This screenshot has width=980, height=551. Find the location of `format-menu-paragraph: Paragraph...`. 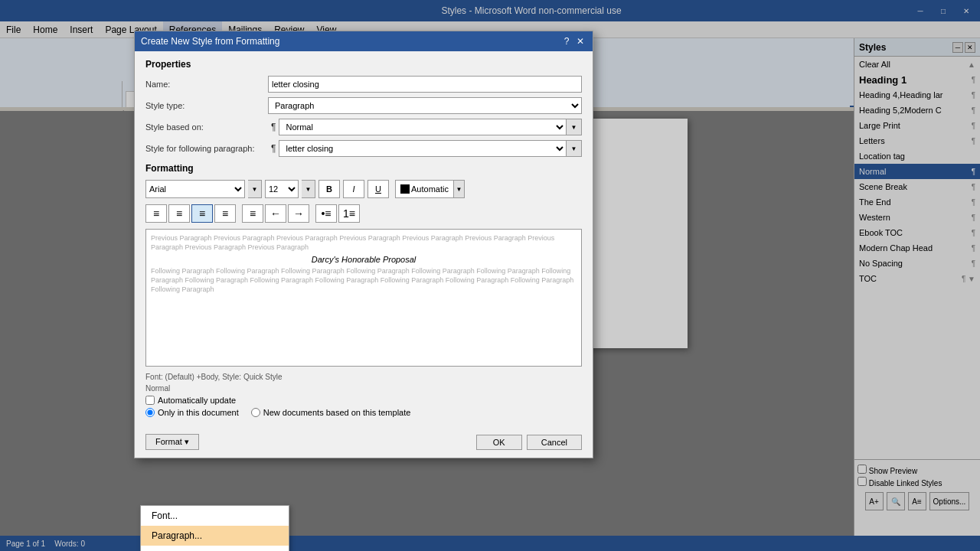

format-menu-paragraph: Paragraph... is located at coordinates (214, 536).